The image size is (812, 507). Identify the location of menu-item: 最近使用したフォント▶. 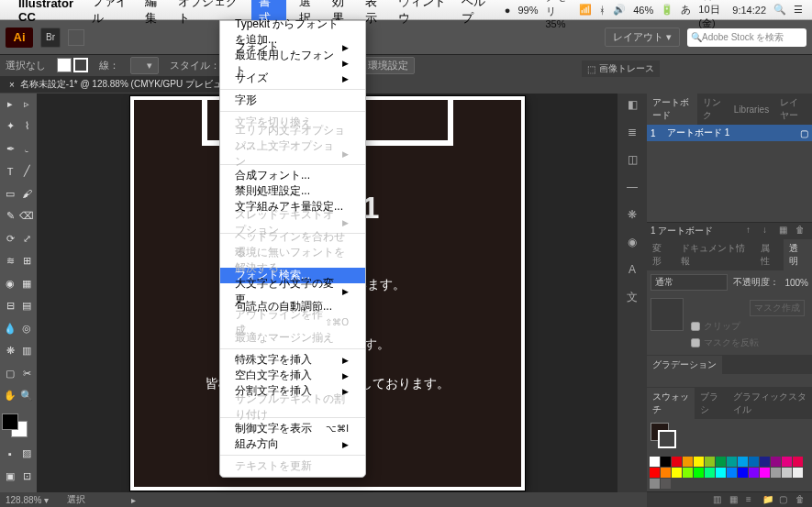
(293, 62).